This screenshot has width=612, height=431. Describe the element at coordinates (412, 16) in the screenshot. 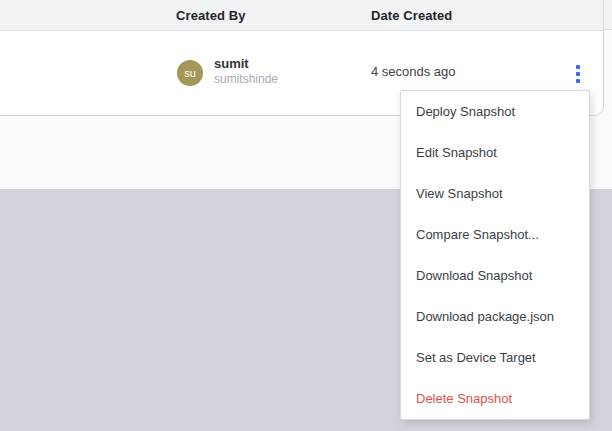

I see `column-header-date-created: Date Created` at that location.